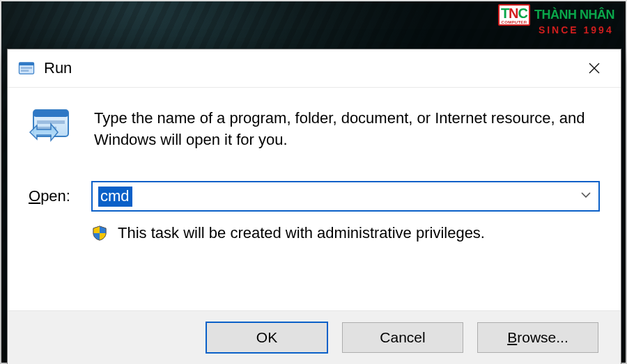  What do you see at coordinates (538, 338) in the screenshot?
I see `browse-button: Browse...` at bounding box center [538, 338].